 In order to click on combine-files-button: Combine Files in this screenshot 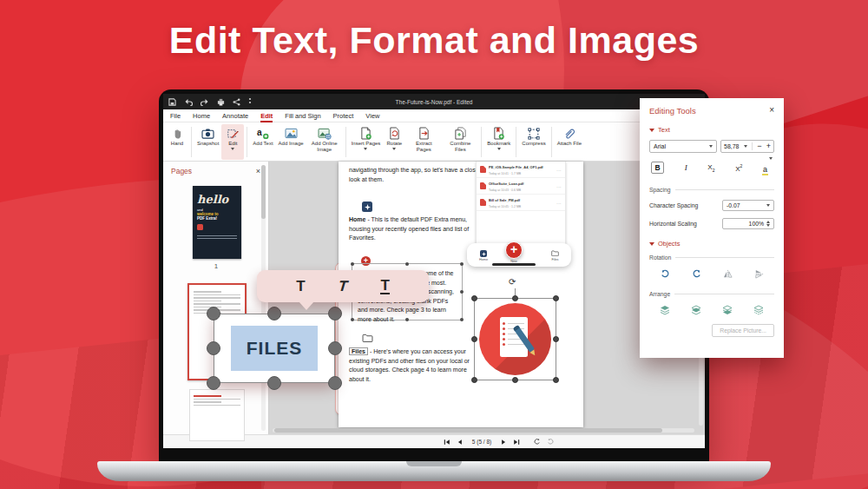, I will do `click(460, 142)`.